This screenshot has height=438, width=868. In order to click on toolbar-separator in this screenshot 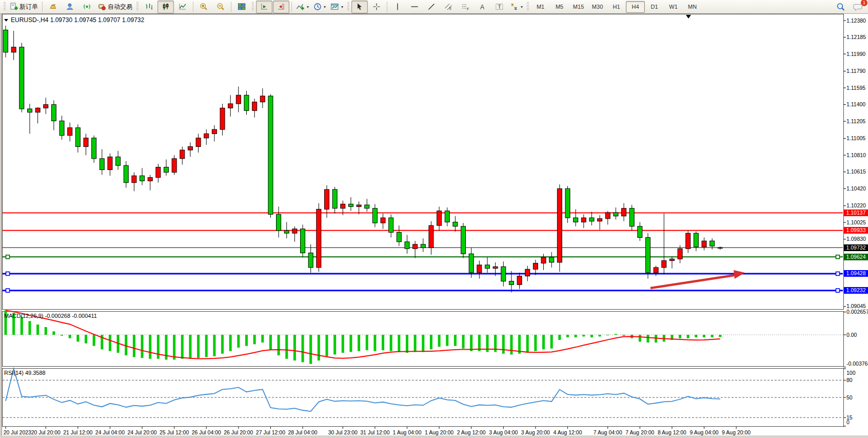, I will do `click(291, 7)`.